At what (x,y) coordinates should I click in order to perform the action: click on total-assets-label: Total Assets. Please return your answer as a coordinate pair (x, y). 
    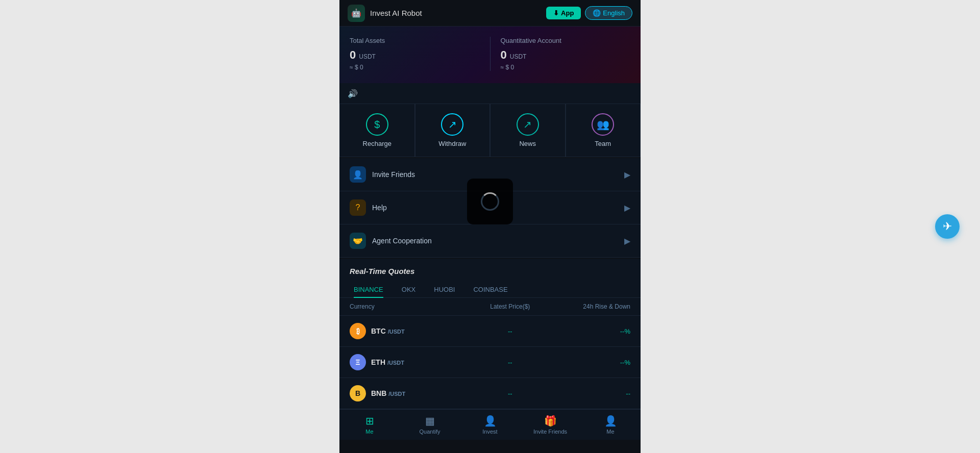
    Looking at the image, I should click on (414, 41).